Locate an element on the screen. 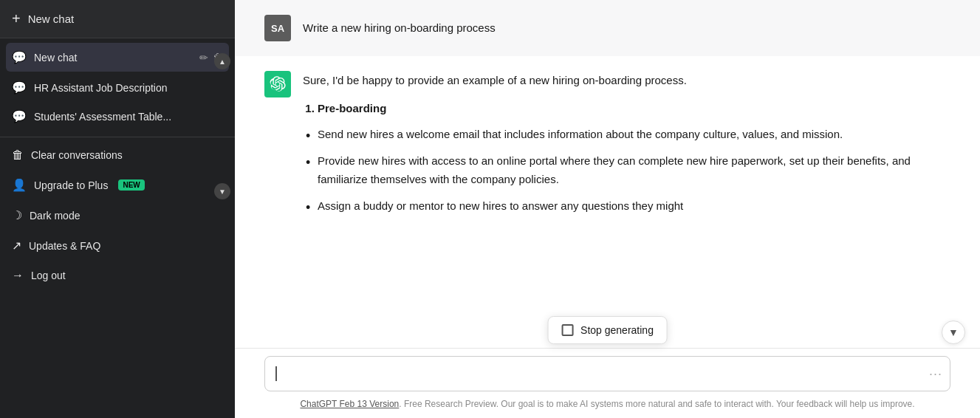  bullet-3: Assign a buddy or mentor to new hires to… is located at coordinates (628, 206).